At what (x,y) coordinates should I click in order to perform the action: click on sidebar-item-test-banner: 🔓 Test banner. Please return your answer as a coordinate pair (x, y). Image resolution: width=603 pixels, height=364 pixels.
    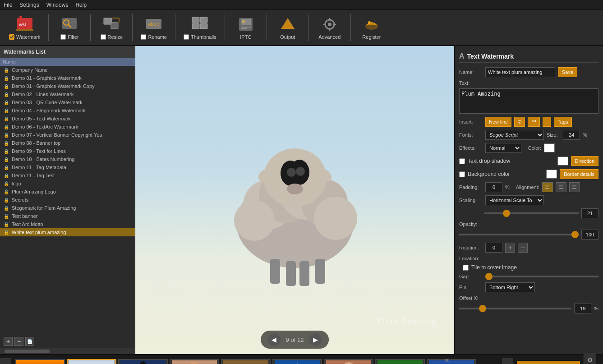
    Looking at the image, I should click on (68, 216).